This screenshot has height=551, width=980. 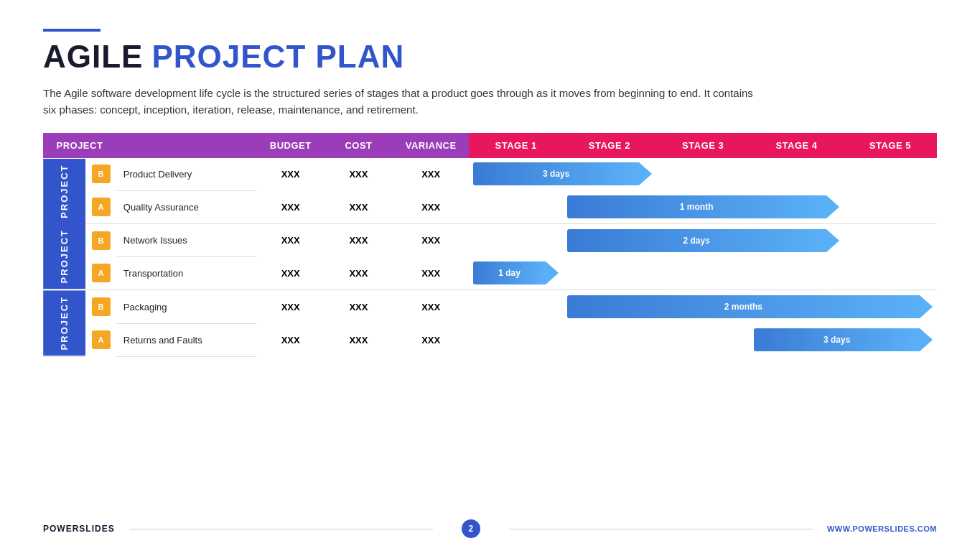 I want to click on row-budget-6: XXX, so click(x=290, y=340).